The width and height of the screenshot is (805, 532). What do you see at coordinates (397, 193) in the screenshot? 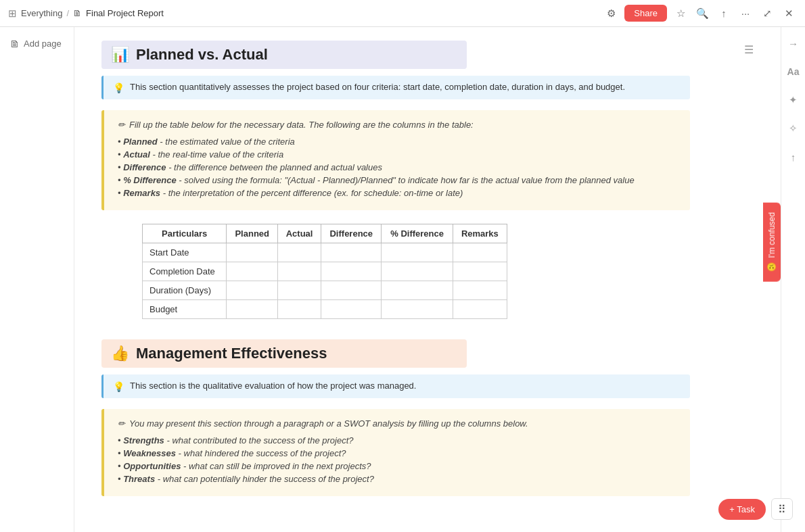
I see `bullet-remarks: Remarks - the interpretation of the perc…` at bounding box center [397, 193].